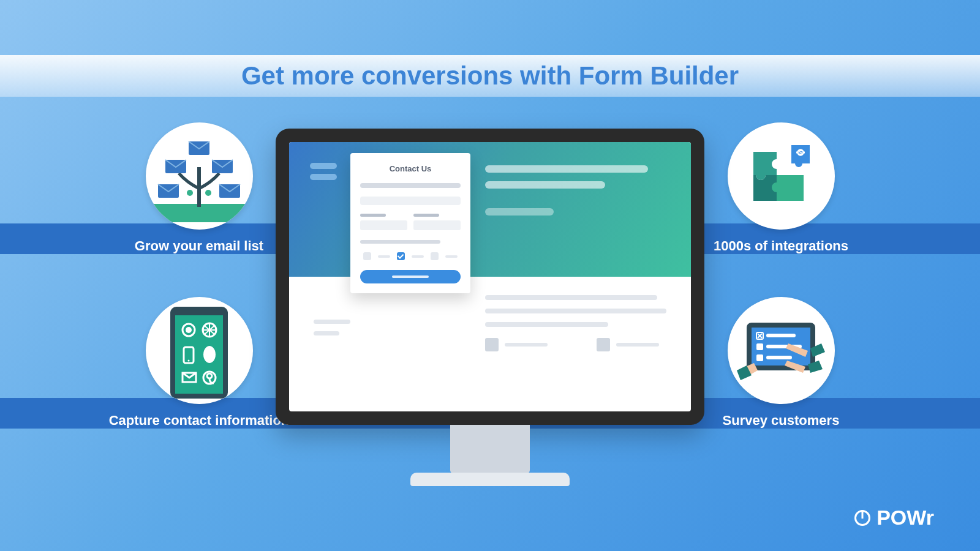 Image resolution: width=980 pixels, height=551 pixels. Describe the element at coordinates (782, 421) in the screenshot. I see `feature-label: Survey customers` at that location.